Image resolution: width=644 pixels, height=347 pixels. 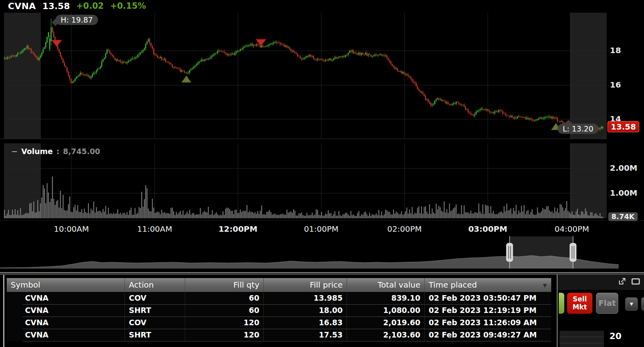 I want to click on time-axis-tick: 10:00AM, so click(x=71, y=229).